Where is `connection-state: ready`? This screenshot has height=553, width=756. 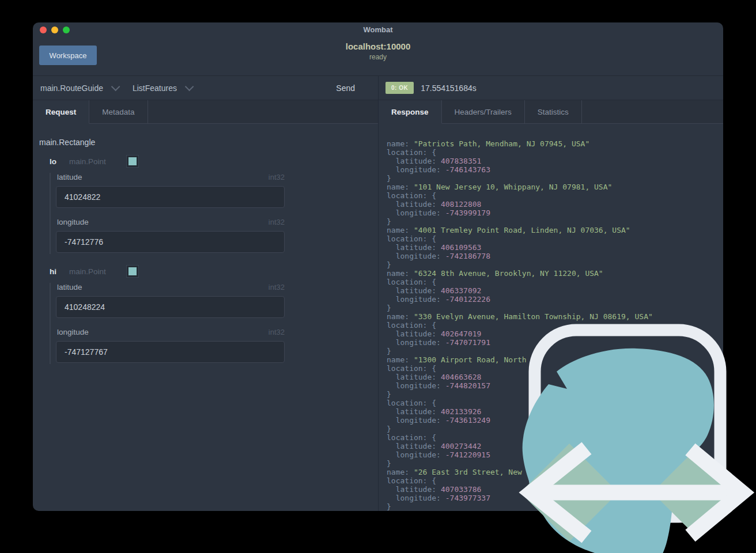
connection-state: ready is located at coordinates (378, 57).